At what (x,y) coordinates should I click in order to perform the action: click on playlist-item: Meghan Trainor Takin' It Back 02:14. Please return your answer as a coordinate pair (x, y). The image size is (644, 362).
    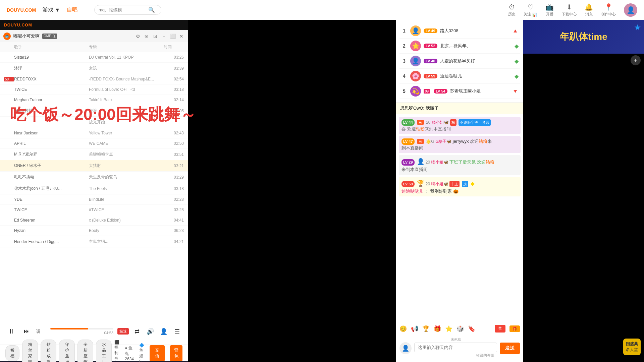
    Looking at the image, I should click on (94, 100).